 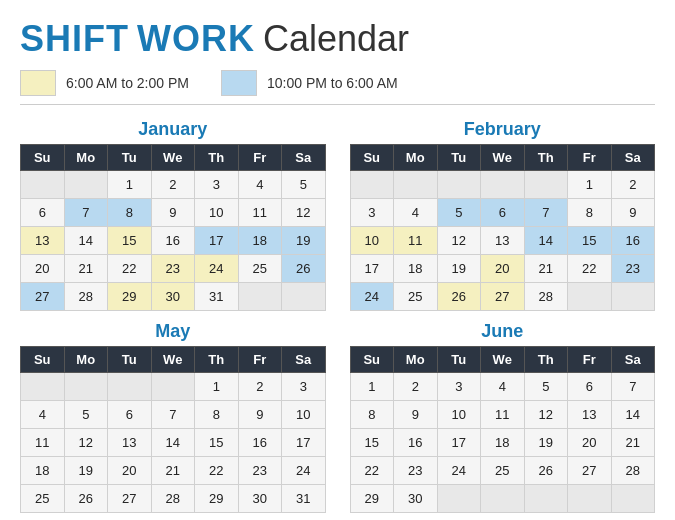 What do you see at coordinates (239, 83) in the screenshot?
I see `legend-color-blue` at bounding box center [239, 83].